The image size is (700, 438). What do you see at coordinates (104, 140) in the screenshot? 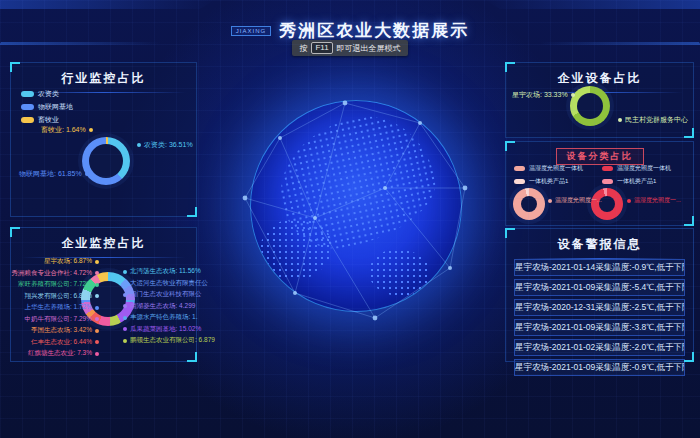
I see `panel-industry-monitor-ratio: 行业监控占比 农资类 物联网基地 畜牧业 畜牧业: 1.64% 农资` at bounding box center [104, 140].